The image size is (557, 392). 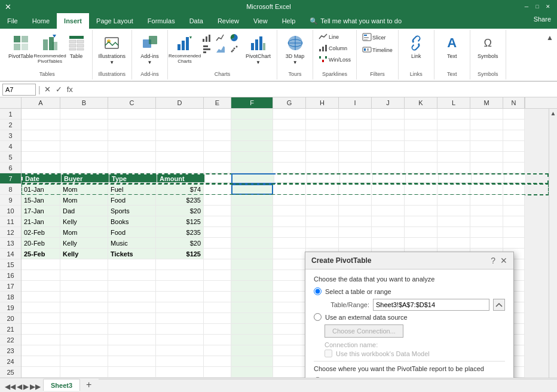 I want to click on cell-b13: Kelly, so click(x=84, y=243).